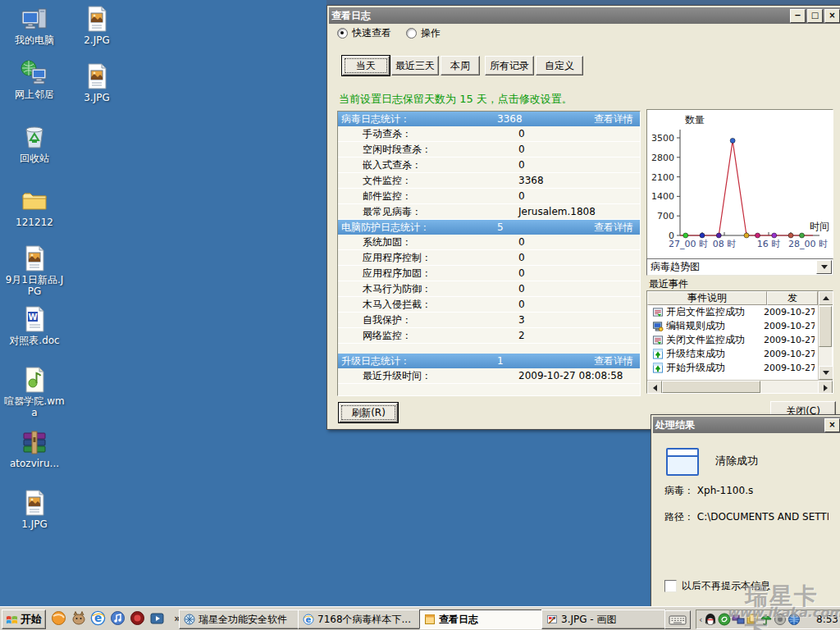 The width and height of the screenshot is (840, 630). Describe the element at coordinates (710, 619) in the screenshot. I see `qq-tray-icon` at that location.